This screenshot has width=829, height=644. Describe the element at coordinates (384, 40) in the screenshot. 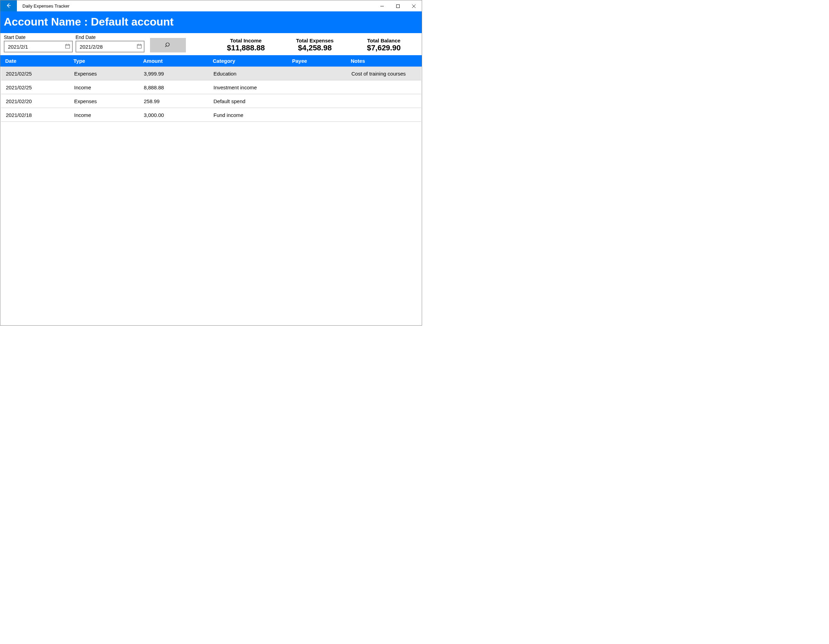

I see `total-balance-label: Total Balance` at that location.